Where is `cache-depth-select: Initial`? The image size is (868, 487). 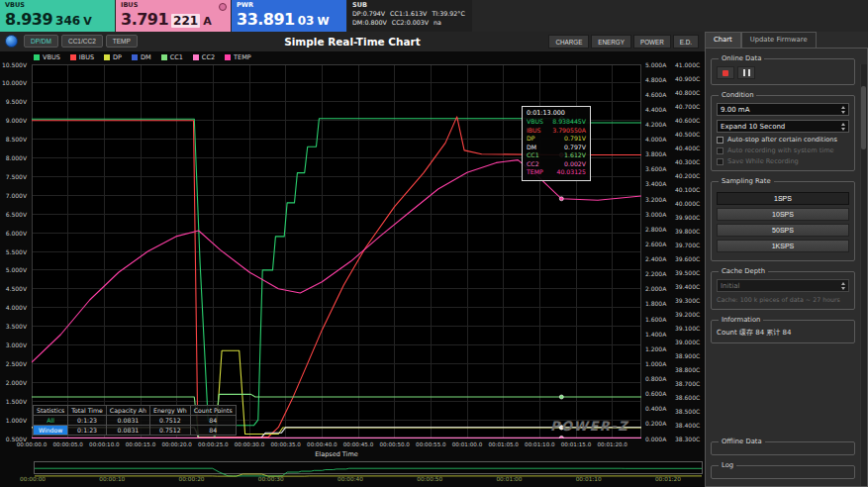 cache-depth-select: Initial is located at coordinates (783, 285).